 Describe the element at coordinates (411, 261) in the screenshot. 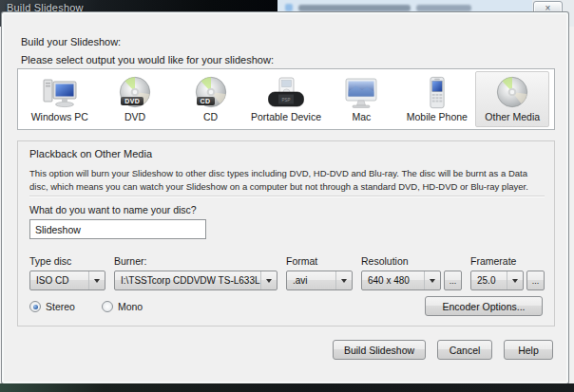

I see `resolution-label: Resolution` at that location.